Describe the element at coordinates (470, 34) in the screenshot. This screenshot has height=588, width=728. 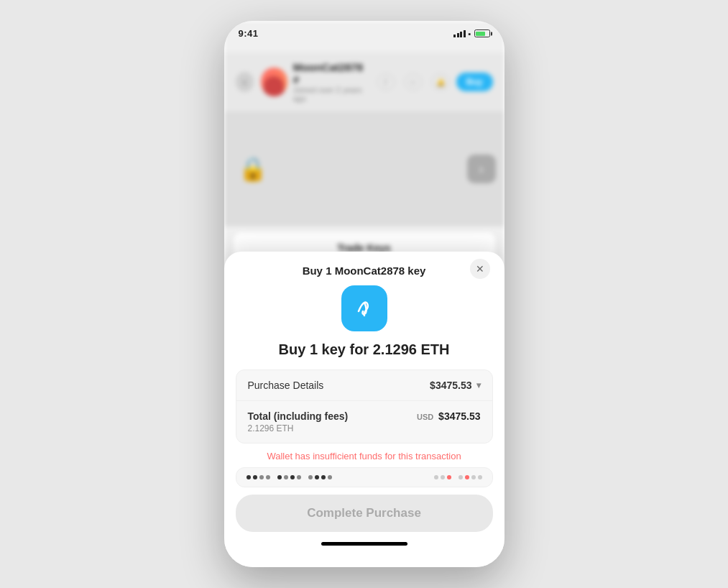
I see `wifi-icon: ▪` at that location.